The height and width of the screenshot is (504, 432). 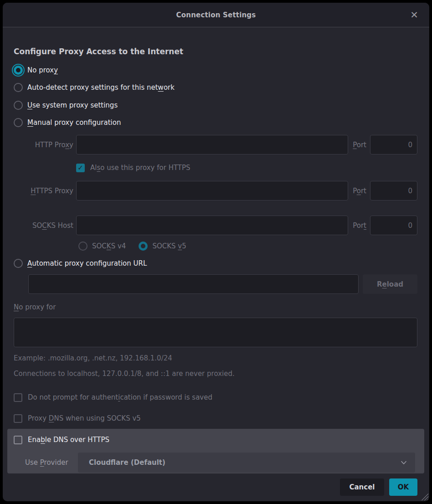 What do you see at coordinates (247, 463) in the screenshot?
I see `provider-dropdown: Cloudflare (Default)` at bounding box center [247, 463].